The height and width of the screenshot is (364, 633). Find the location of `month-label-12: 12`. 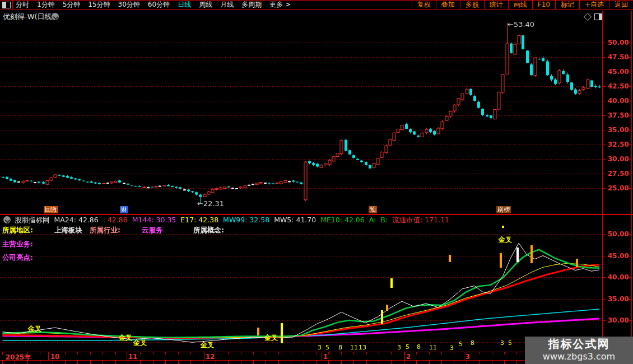

month-label-12: 12 is located at coordinates (211, 357).